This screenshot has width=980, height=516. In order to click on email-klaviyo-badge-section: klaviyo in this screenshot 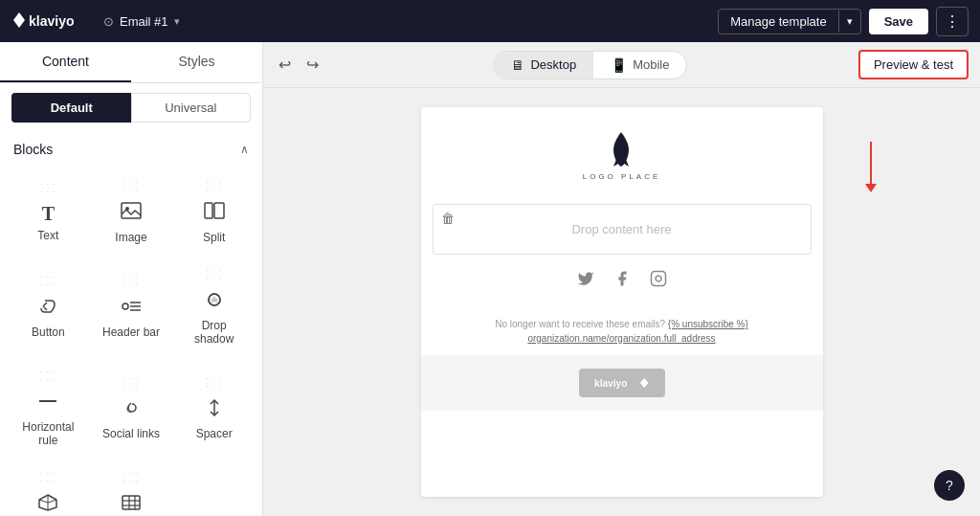, I will do `click(622, 383)`.